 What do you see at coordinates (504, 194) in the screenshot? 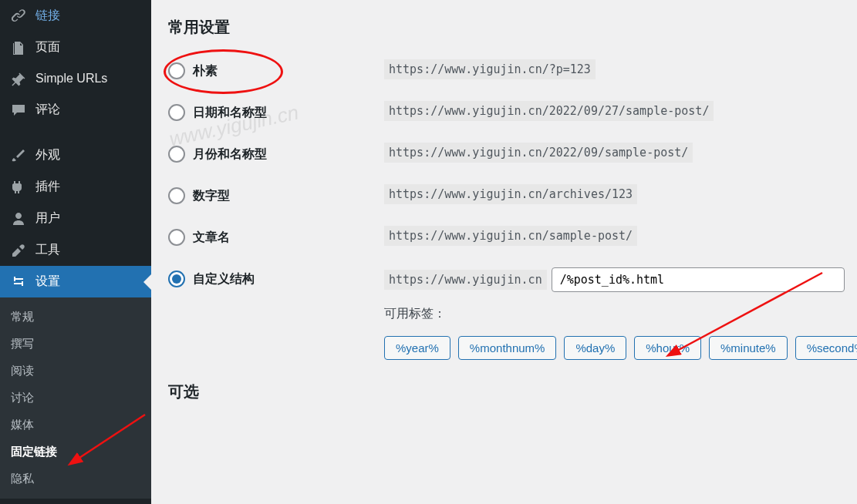
I see `option-numeric: 数字型 https://www.yigujin.cn/archives/123` at bounding box center [504, 194].